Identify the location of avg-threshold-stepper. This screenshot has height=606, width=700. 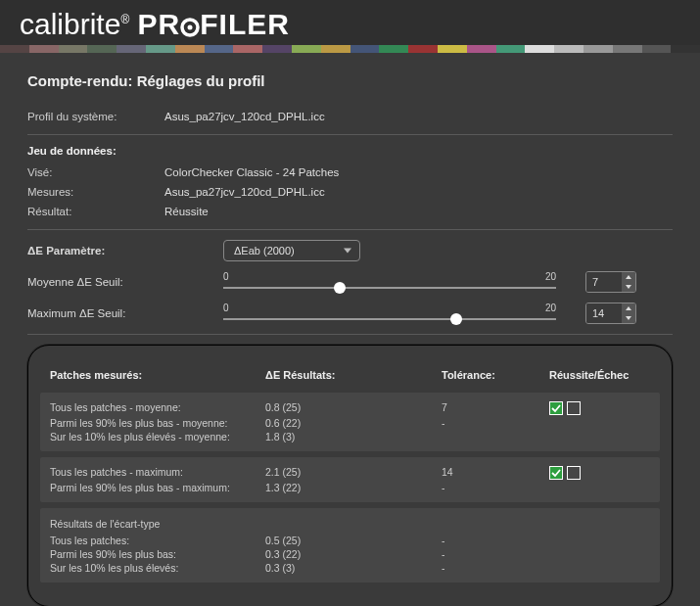
(611, 282).